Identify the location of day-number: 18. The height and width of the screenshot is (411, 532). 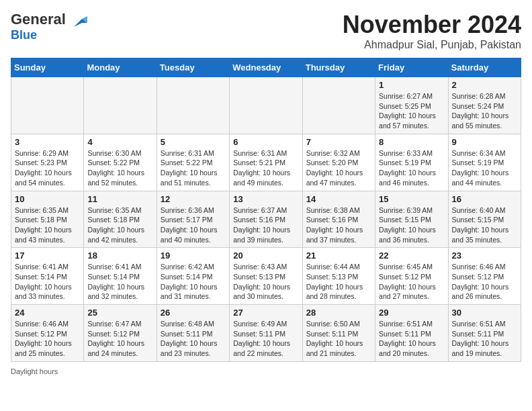
(120, 255).